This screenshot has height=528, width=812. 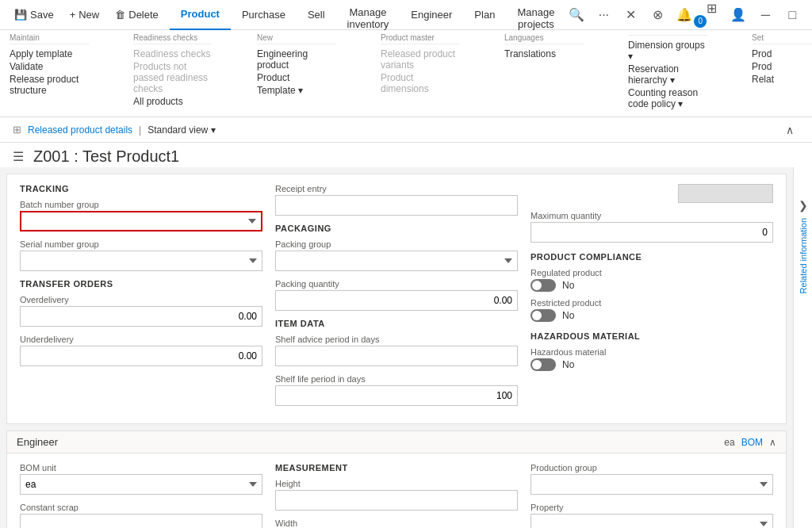 What do you see at coordinates (368, 15) in the screenshot?
I see `tab-manage-inventory: Manage inventory` at bounding box center [368, 15].